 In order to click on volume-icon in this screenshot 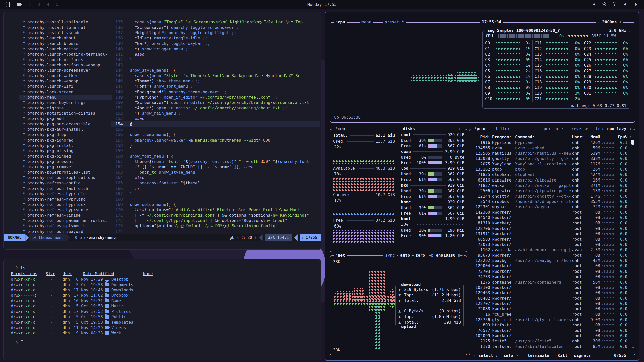, I will do `click(626, 4)`.